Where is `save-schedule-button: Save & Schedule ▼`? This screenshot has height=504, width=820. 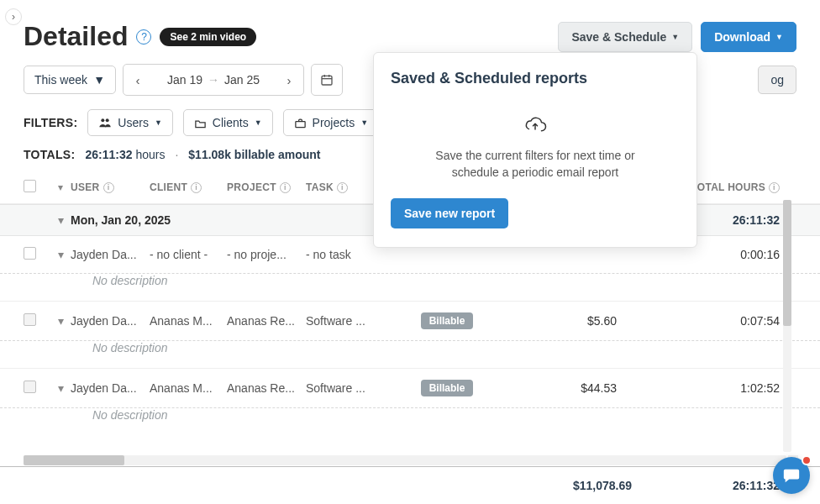
save-schedule-button: Save & Schedule ▼ is located at coordinates (625, 37).